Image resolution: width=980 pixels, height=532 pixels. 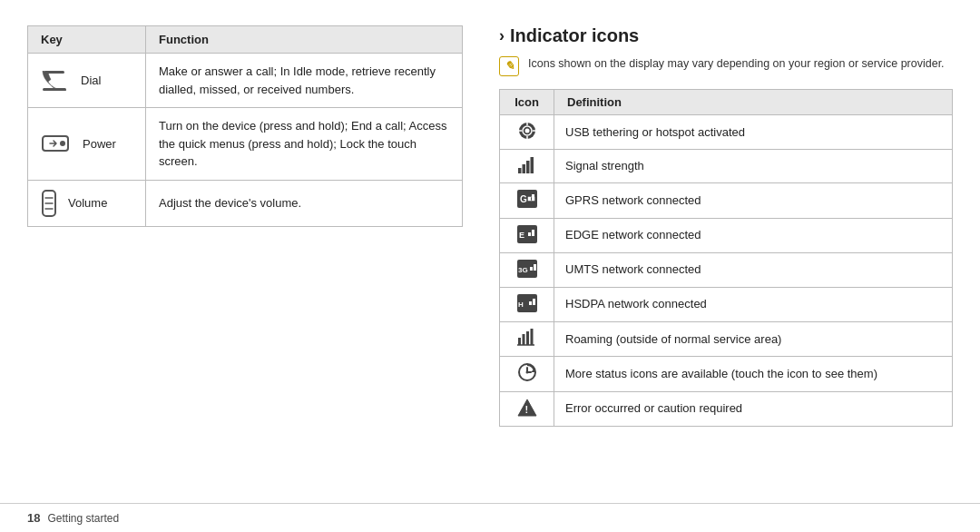 What do you see at coordinates (490, 517) in the screenshot?
I see `footer: 18 Getting started` at bounding box center [490, 517].